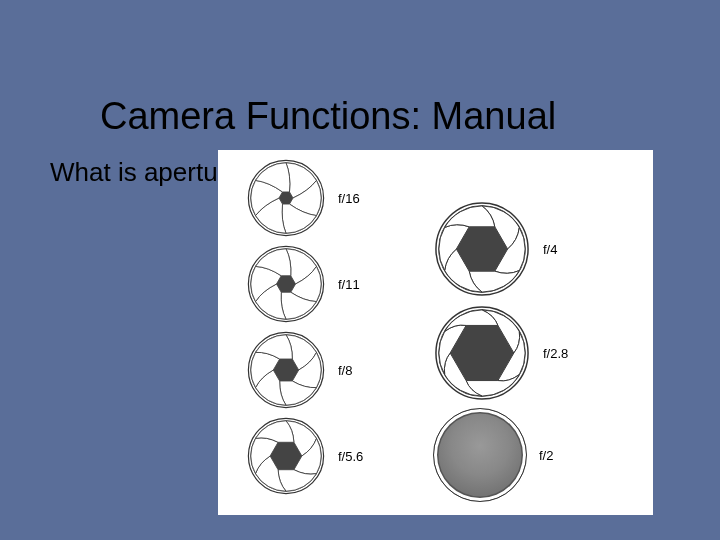 This screenshot has height=540, width=720. Describe the element at coordinates (304, 198) in the screenshot. I see `aperture-row: f/16` at that location.